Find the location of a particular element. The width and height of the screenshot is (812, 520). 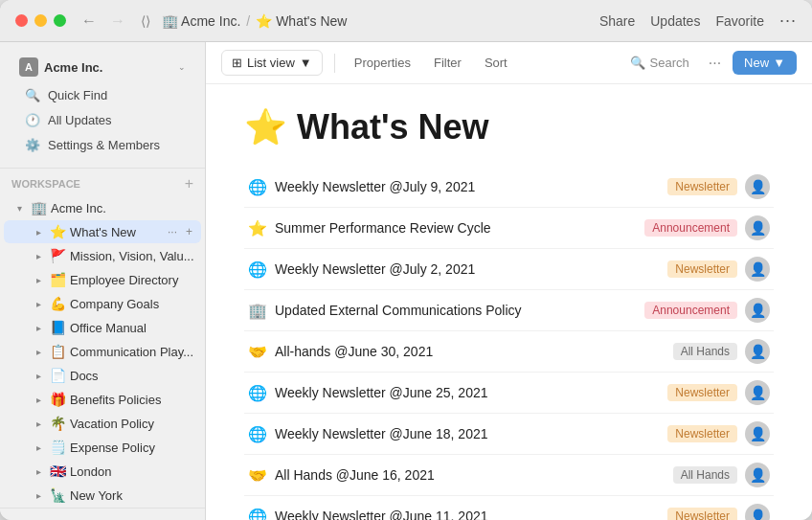

whats-new-actions: ··· + is located at coordinates (180, 232).